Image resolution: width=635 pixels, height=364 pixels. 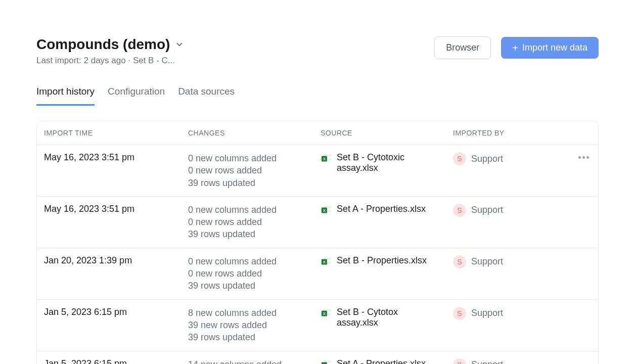 What do you see at coordinates (583, 158) in the screenshot?
I see `more-icon` at bounding box center [583, 158].